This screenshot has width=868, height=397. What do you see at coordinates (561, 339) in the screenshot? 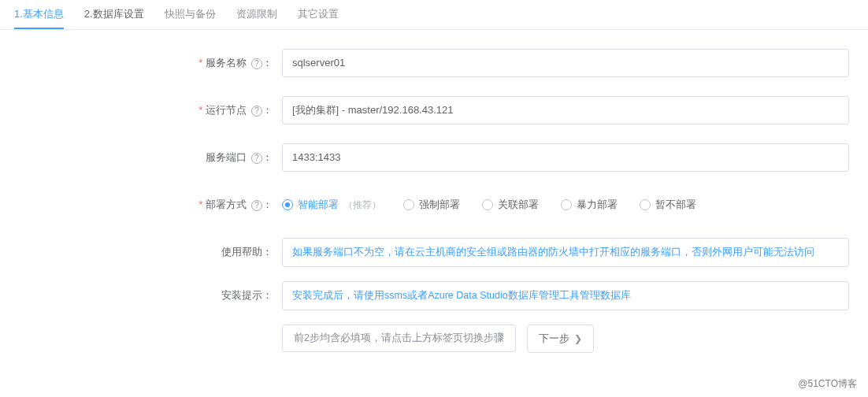
I see `next-button: 下一步❯` at bounding box center [561, 339].